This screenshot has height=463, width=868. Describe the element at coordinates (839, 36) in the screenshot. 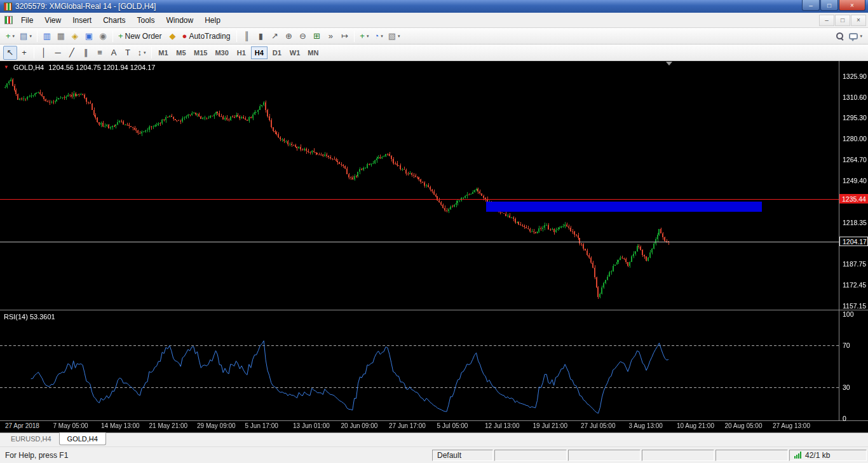

I see `search-button` at that location.